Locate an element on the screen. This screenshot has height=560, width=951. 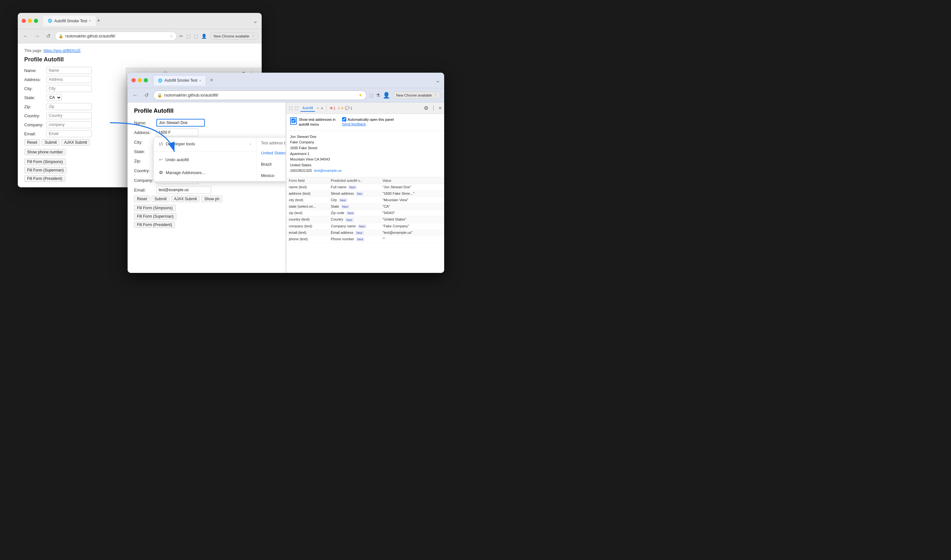
row-value-city: "Mountain View" is located at coordinates (405, 200).